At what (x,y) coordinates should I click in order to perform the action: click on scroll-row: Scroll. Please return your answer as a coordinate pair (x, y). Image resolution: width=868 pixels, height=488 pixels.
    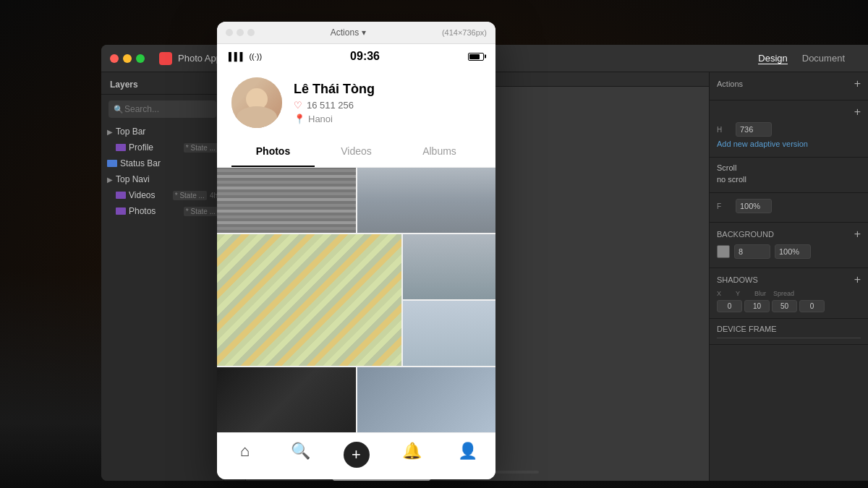
    Looking at the image, I should click on (788, 168).